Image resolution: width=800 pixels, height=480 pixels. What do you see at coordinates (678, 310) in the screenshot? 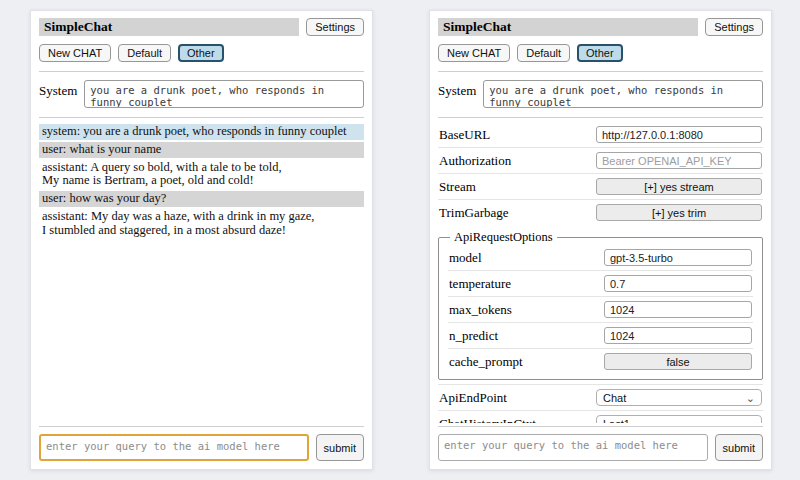
I see `max-tokens-input` at bounding box center [678, 310].